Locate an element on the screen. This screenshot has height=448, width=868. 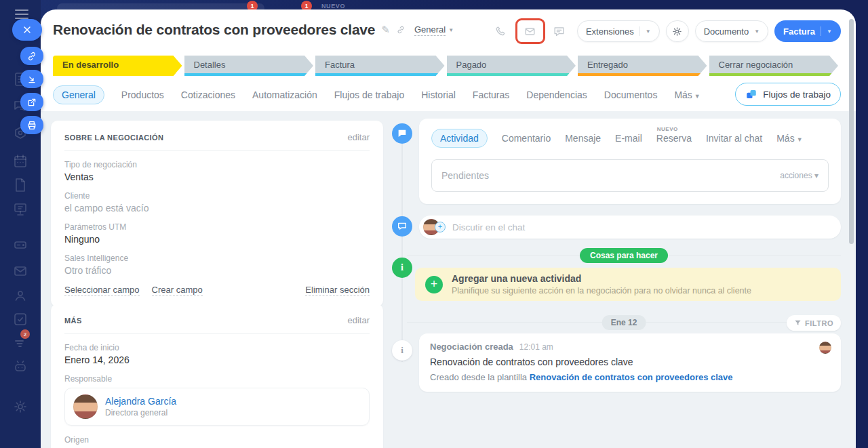
avatar is located at coordinates (85, 407).